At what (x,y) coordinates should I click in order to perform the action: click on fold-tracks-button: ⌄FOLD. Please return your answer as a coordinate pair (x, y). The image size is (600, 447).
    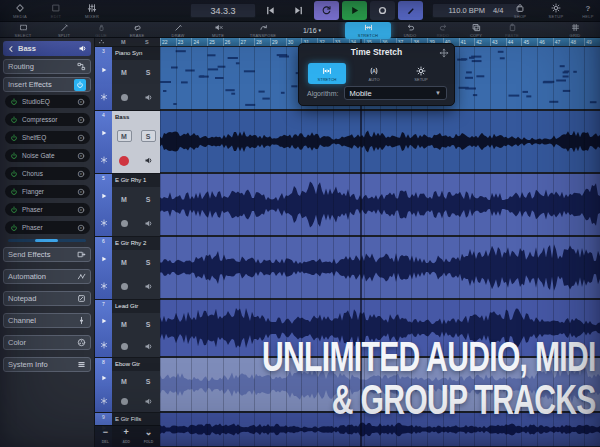
    Looking at the image, I should click on (149, 438).